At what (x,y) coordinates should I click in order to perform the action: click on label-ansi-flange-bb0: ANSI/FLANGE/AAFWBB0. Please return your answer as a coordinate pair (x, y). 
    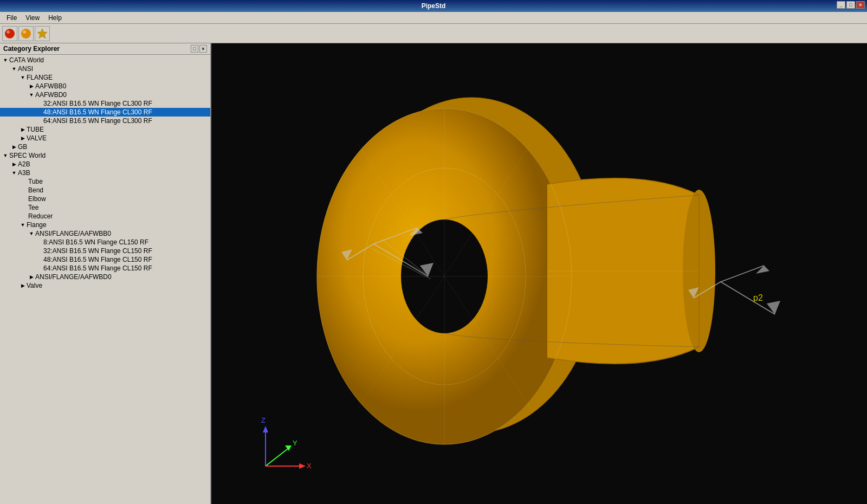
    Looking at the image, I should click on (122, 234).